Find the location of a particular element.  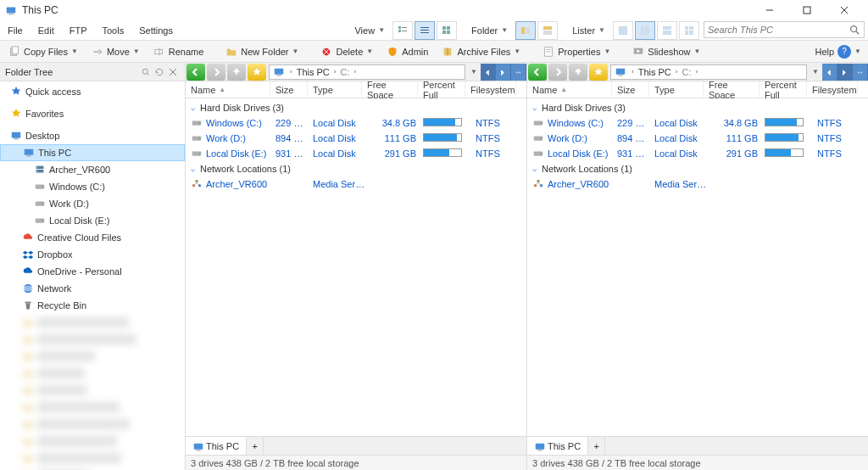

menu-tools: Tools is located at coordinates (113, 31).